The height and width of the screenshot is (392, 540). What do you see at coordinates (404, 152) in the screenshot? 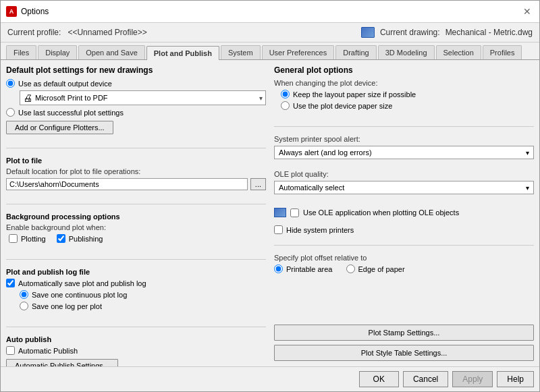
I see `spool-dropdown: Always alert (and log errors) ▾` at bounding box center [404, 152].